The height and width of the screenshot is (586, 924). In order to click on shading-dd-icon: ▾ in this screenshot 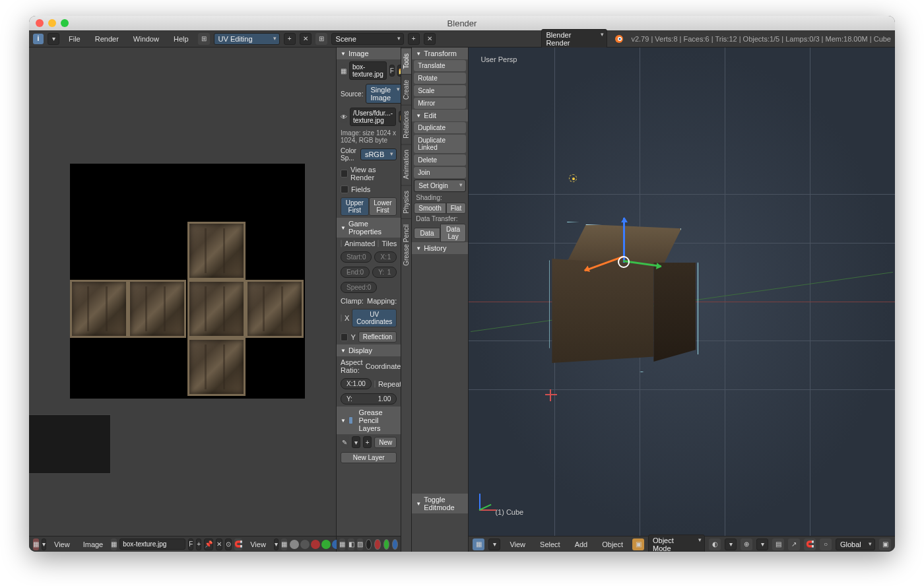, I will do `click(731, 544)`.